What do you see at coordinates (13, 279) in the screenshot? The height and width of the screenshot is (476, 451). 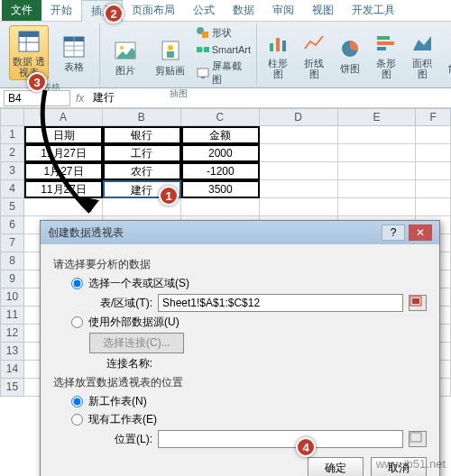 I see `row-header: 9` at bounding box center [13, 279].